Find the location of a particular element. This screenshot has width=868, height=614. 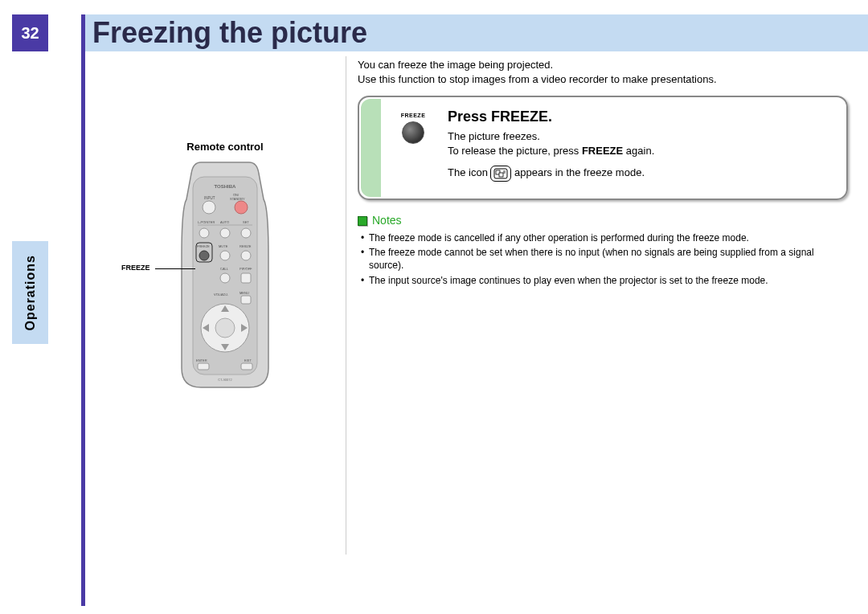

remote-diagram: FREEZE TOSHIBA INPUT ON/ STANDBY L-POINT… is located at coordinates (225, 276).